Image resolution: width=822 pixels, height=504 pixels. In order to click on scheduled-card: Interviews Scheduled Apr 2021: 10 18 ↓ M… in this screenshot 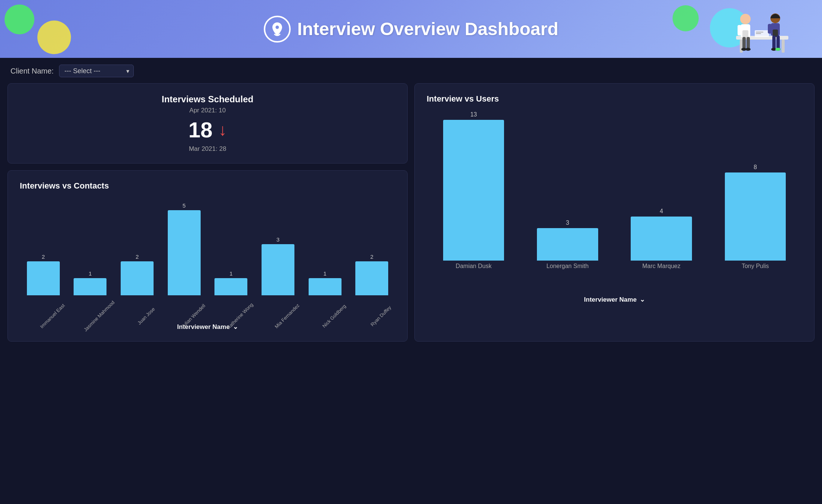, I will do `click(208, 123)`.